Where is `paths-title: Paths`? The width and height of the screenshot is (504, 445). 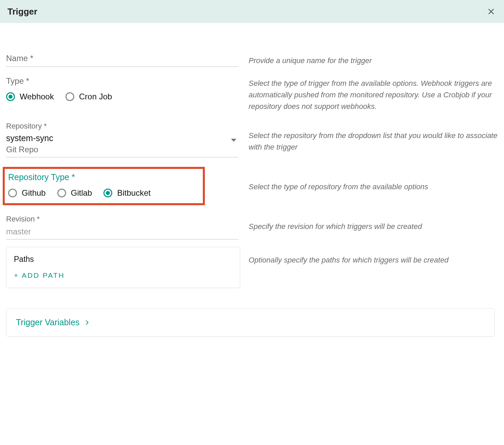 paths-title: Paths is located at coordinates (123, 259).